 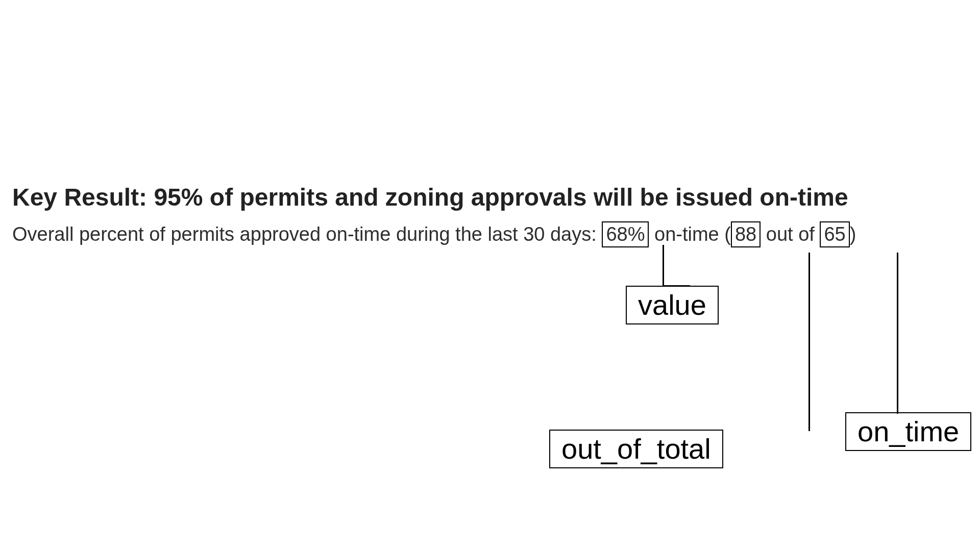 I want to click on boxed-value: 68%, so click(x=625, y=235).